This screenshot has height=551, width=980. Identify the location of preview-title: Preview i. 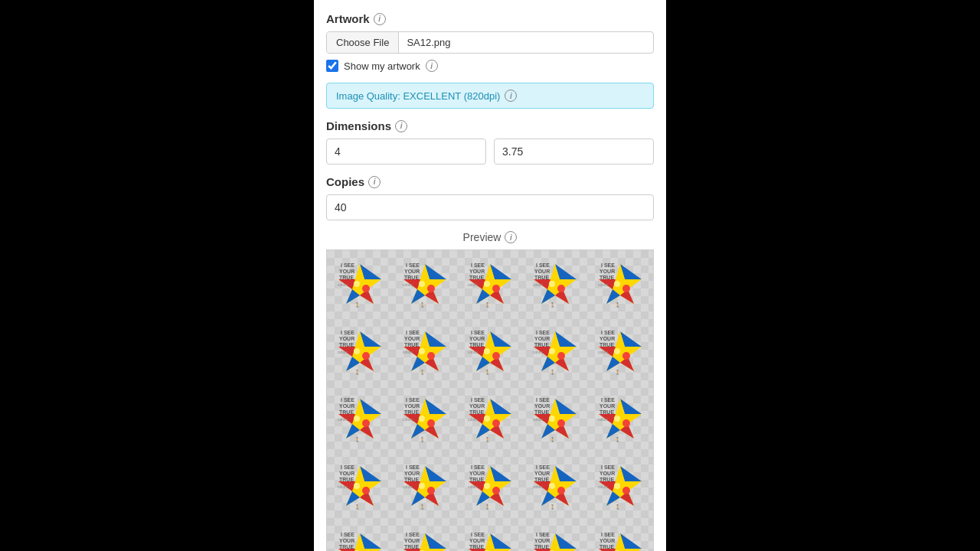
(490, 237).